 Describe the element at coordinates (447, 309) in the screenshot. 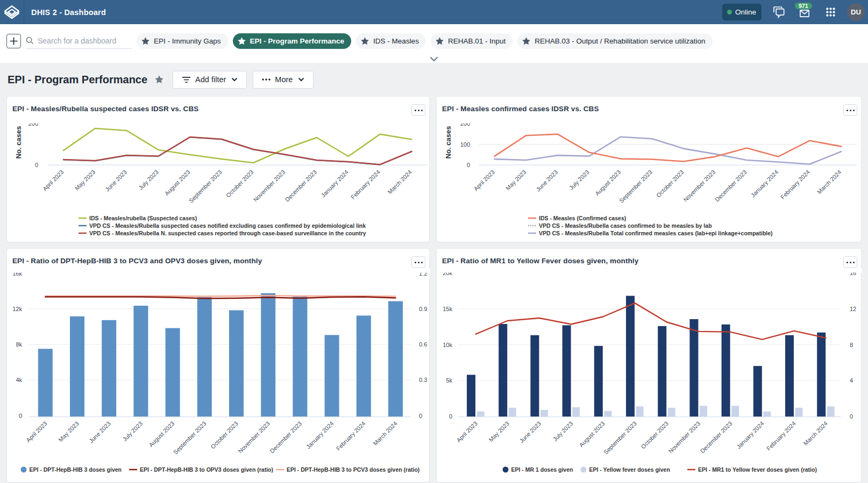

I see `svg-text: 15k` at that location.